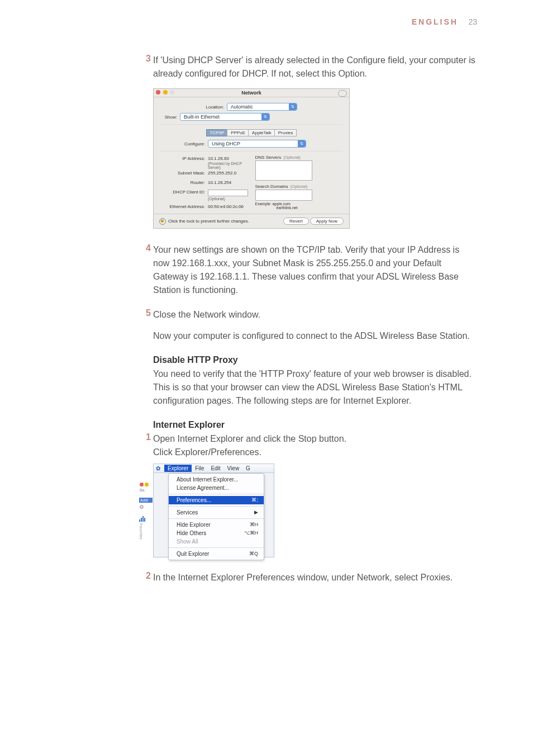 The height and width of the screenshot is (756, 533). What do you see at coordinates (315, 67) in the screenshot?
I see `step-3-text: If 'Using DHCP Server' is already select…` at bounding box center [315, 67].